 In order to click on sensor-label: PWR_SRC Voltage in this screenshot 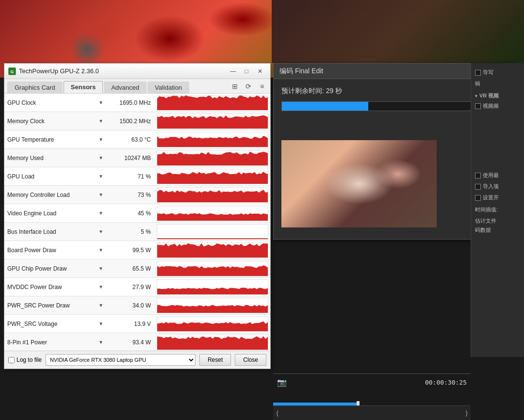, I will do `click(52, 324)`.